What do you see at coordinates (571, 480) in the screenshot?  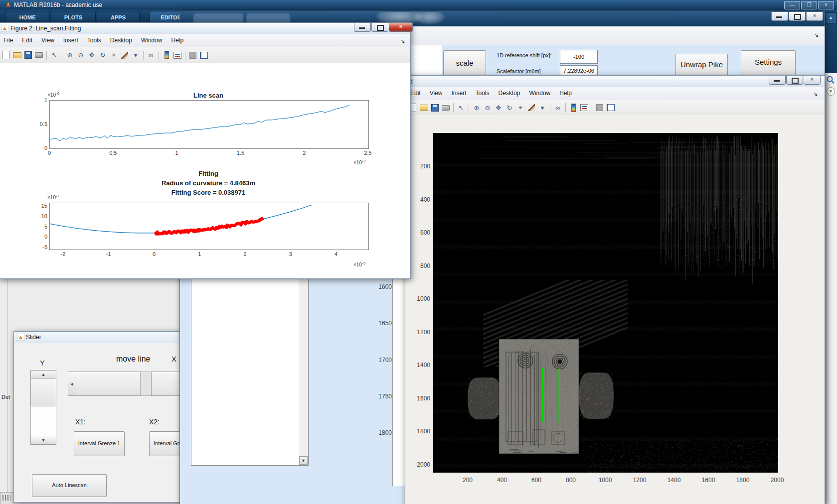 I see `image-xtick: 800` at bounding box center [571, 480].